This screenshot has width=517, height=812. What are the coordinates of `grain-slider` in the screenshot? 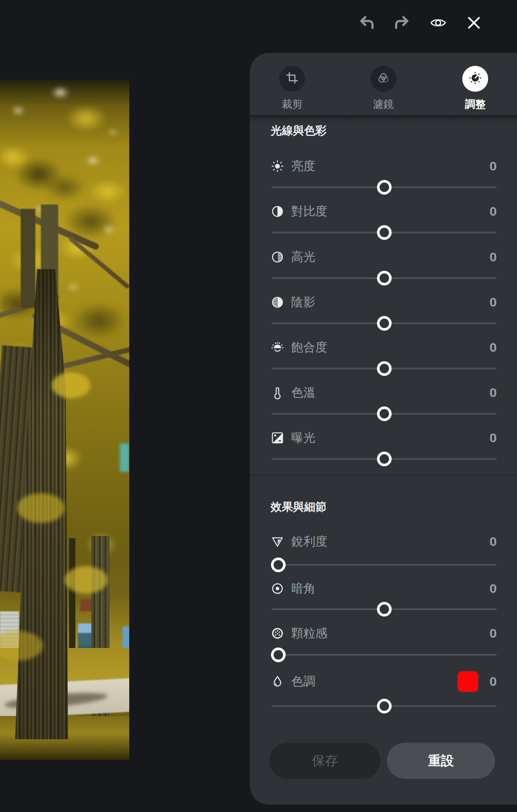 It's located at (384, 655).